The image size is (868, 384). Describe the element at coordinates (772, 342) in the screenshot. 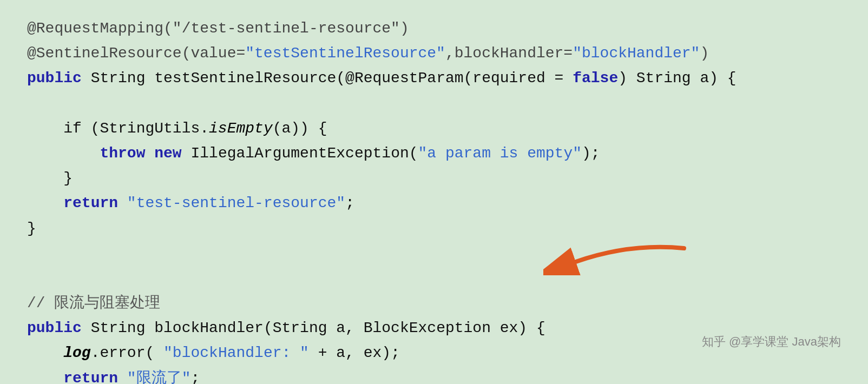

I see `watermark: 知乎 @享学课堂 Java架构` at that location.